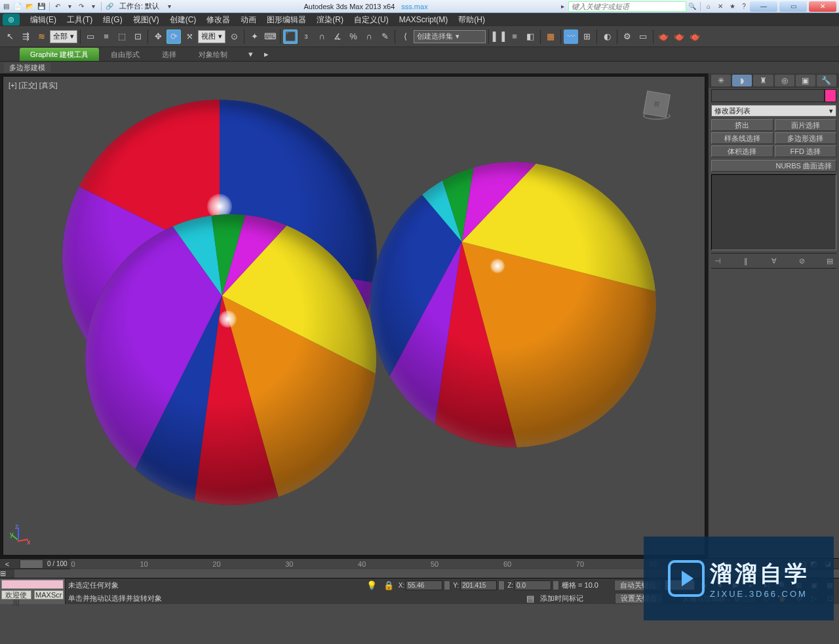 This screenshot has height=644, width=839. I want to click on next-frame-icon: ▸, so click(751, 585).